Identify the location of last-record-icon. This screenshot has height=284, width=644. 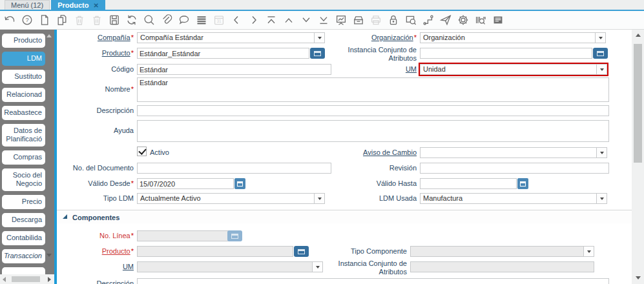
(324, 20).